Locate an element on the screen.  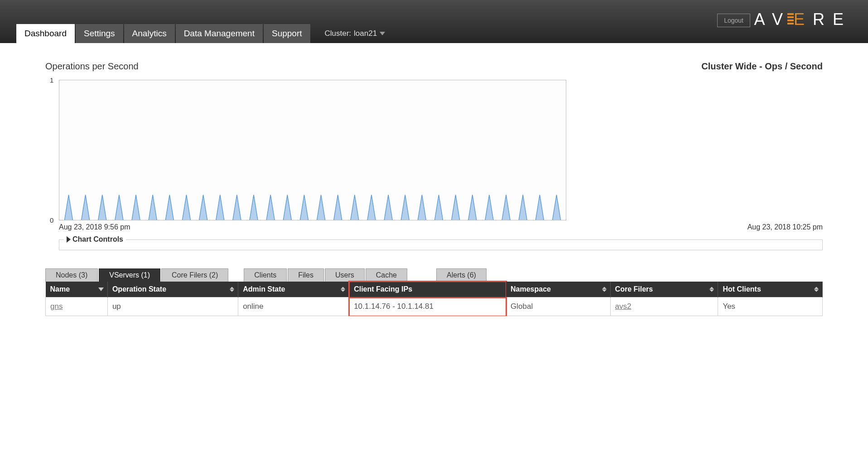
chevron-down-icon is located at coordinates (382, 34).